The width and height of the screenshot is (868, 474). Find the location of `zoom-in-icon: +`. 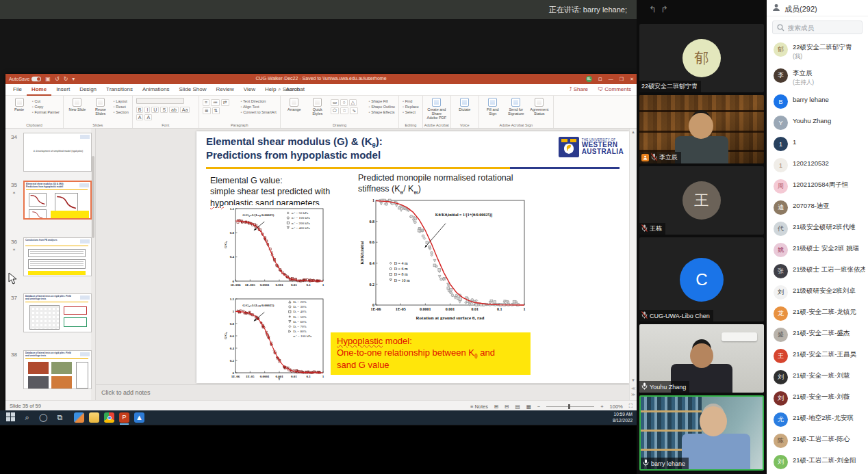

zoom-in-icon: + is located at coordinates (602, 406).